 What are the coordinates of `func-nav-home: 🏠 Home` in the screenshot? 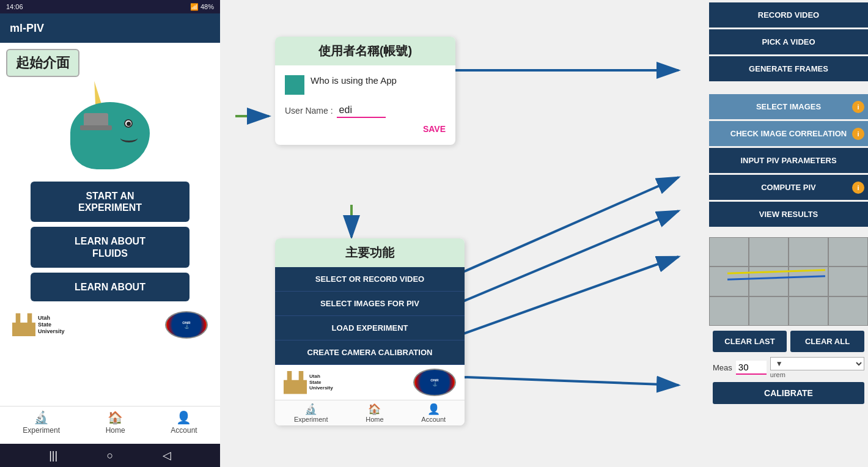 It's located at (374, 413).